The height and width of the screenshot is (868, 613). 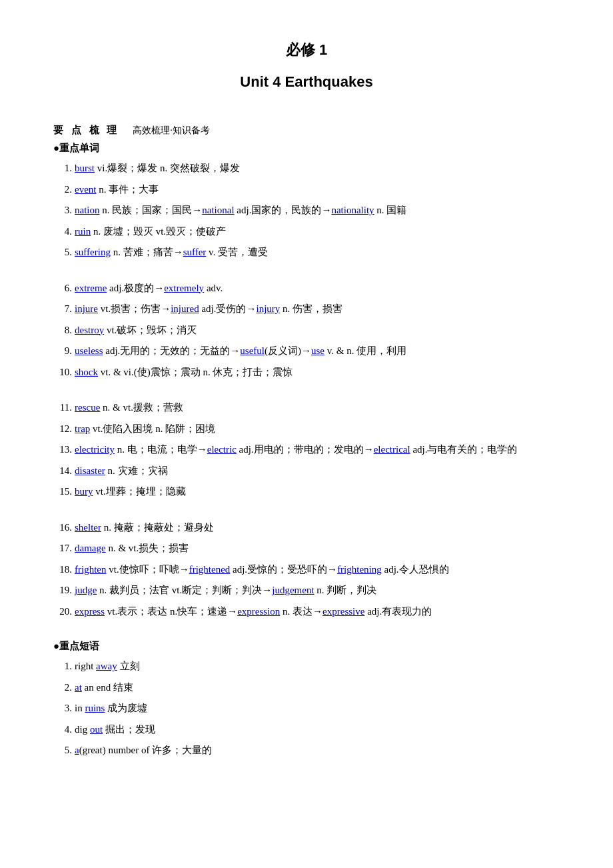 What do you see at coordinates (63, 667) in the screenshot?
I see `phrase-num: 1.` at bounding box center [63, 667].